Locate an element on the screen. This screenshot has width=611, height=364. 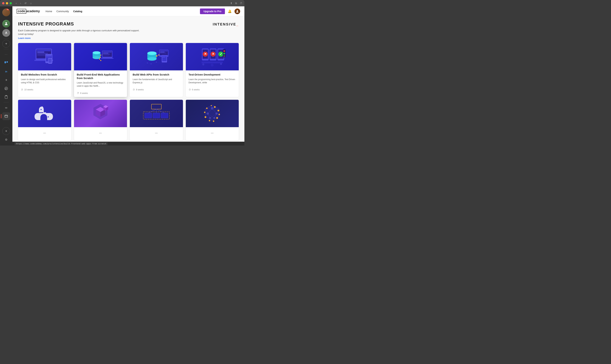
close-button is located at coordinates (3, 3).